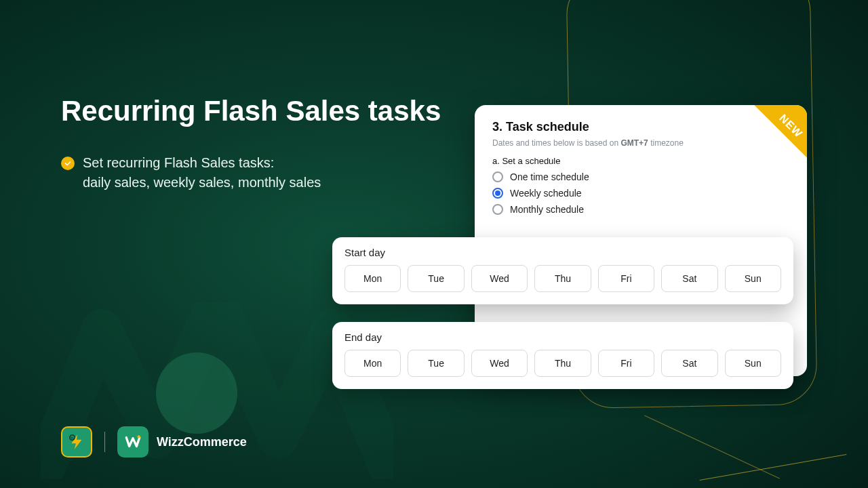 This screenshot has height=488, width=868. I want to click on lightning-icon: %, so click(77, 442).